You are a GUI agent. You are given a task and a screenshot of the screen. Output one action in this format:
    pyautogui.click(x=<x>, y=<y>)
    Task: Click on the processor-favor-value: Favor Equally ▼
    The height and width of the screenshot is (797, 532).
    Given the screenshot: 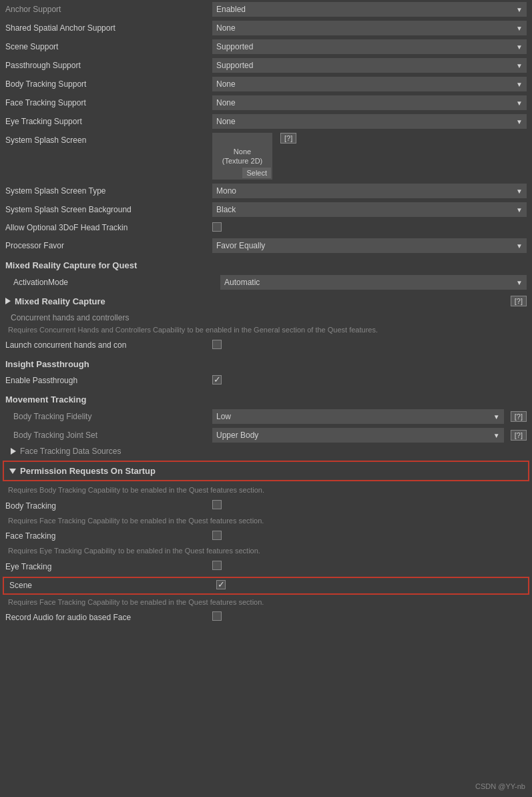 What is the action you would take?
    pyautogui.click(x=370, y=246)
    